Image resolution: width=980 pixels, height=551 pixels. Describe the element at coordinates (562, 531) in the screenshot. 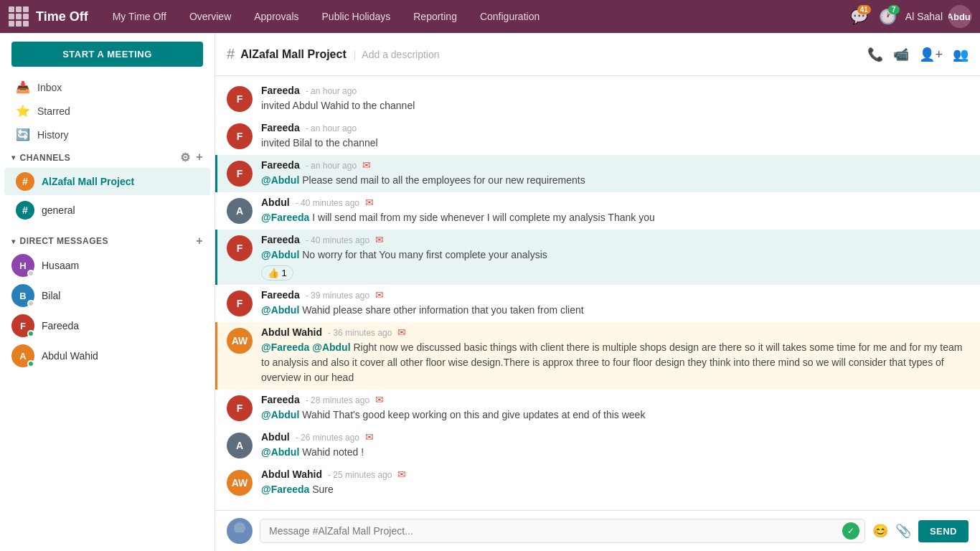

I see `message-input` at that location.